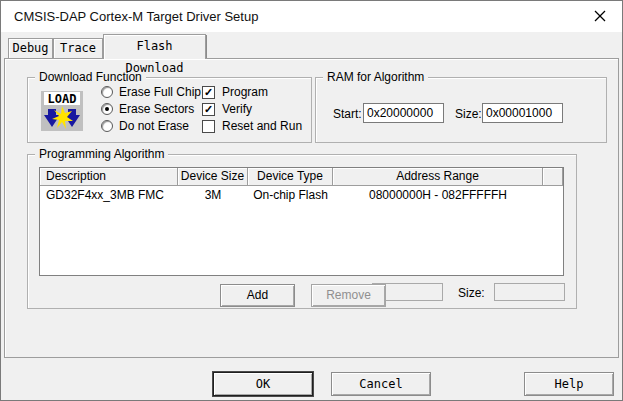  What do you see at coordinates (258, 296) in the screenshot?
I see `add-button: Add` at bounding box center [258, 296].